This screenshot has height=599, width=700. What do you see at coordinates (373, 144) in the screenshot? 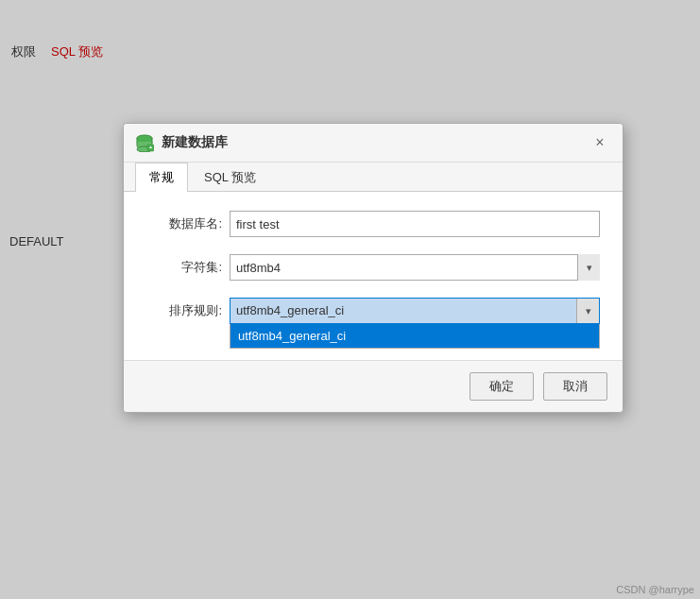
I see `dialog-titlebar: 新建数据库 ×` at bounding box center [373, 144].